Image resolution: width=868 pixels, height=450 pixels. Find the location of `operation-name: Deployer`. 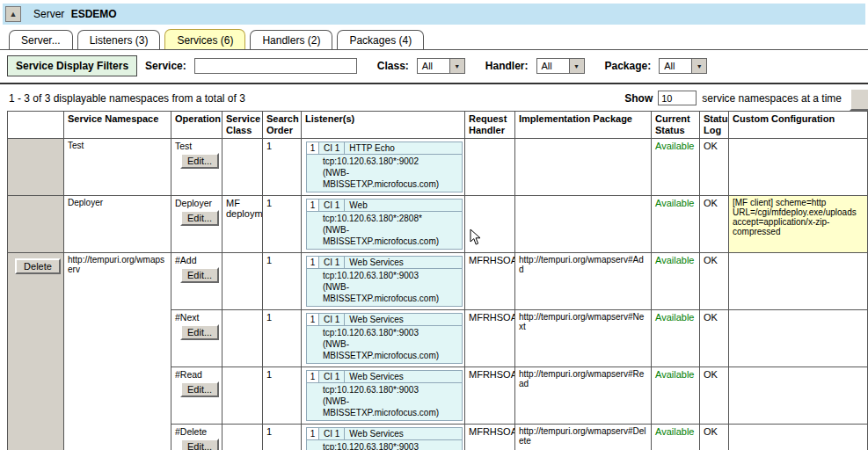

operation-name: Deployer is located at coordinates (197, 203).